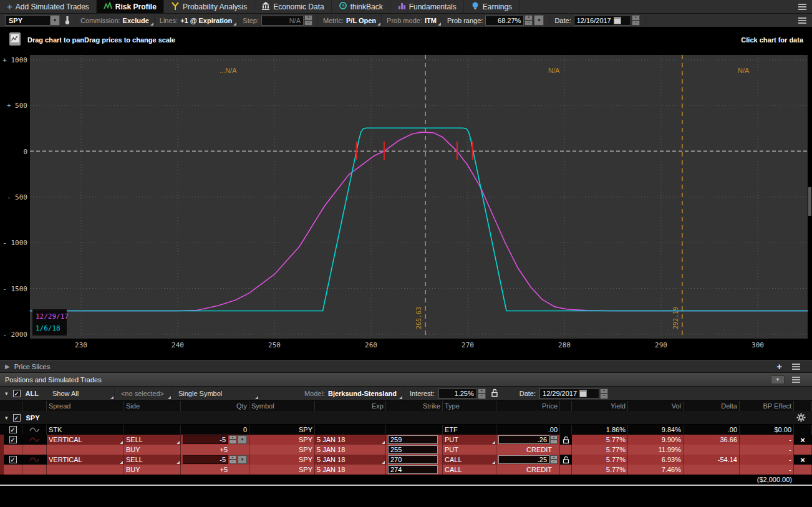 The image size is (812, 507). What do you see at coordinates (85, 406) in the screenshot?
I see `col-header-spread: Spread` at bounding box center [85, 406].